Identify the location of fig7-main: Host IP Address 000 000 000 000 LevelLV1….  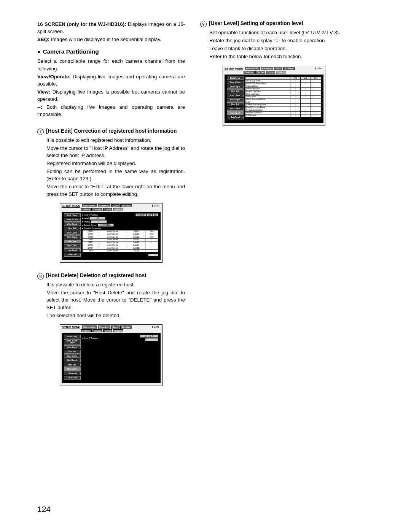
(120, 235).